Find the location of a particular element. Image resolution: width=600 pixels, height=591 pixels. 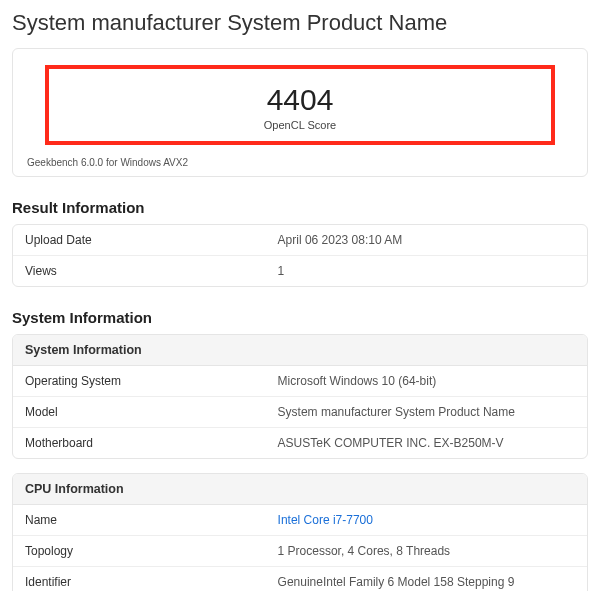

row-key: Identifier is located at coordinates (140, 579).